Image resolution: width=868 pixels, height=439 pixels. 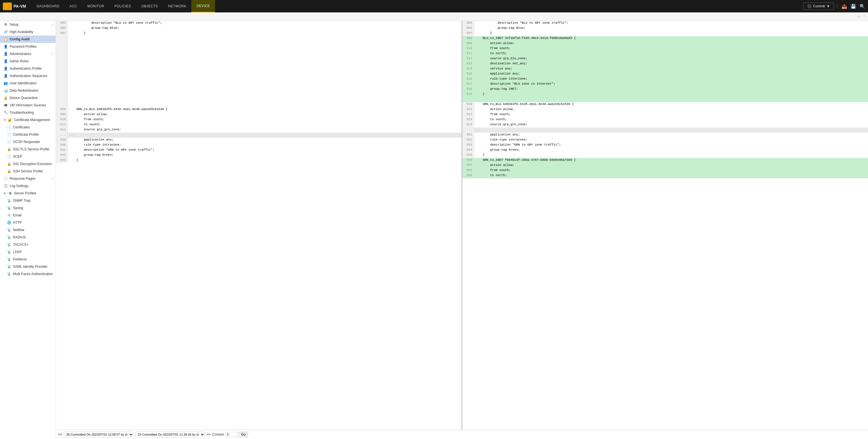 I want to click on diff-line: 506 group-tag Blue;, so click(x=665, y=28).